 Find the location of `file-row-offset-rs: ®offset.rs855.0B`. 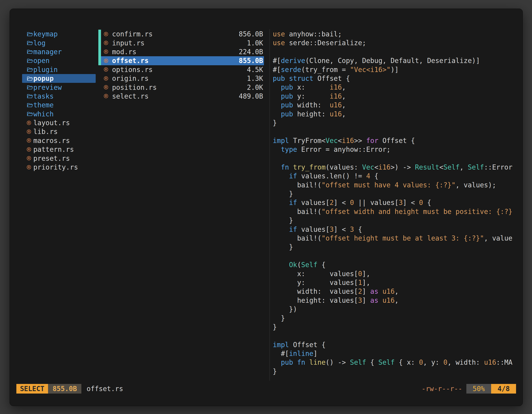

file-row-offset-rs: ®offset.rs855.0B is located at coordinates (181, 61).